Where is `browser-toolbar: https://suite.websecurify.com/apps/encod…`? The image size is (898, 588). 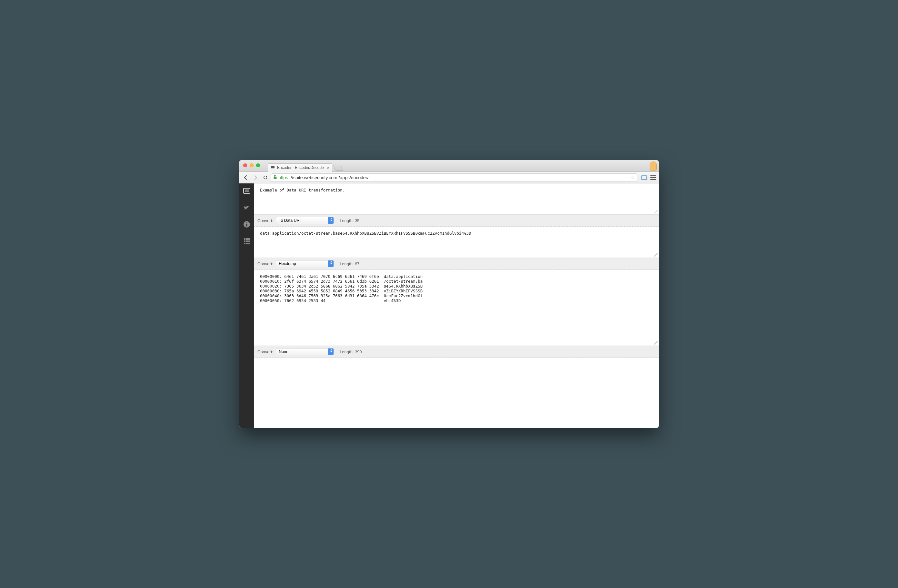 browser-toolbar: https://suite.websecurify.com/apps/encod… is located at coordinates (449, 178).